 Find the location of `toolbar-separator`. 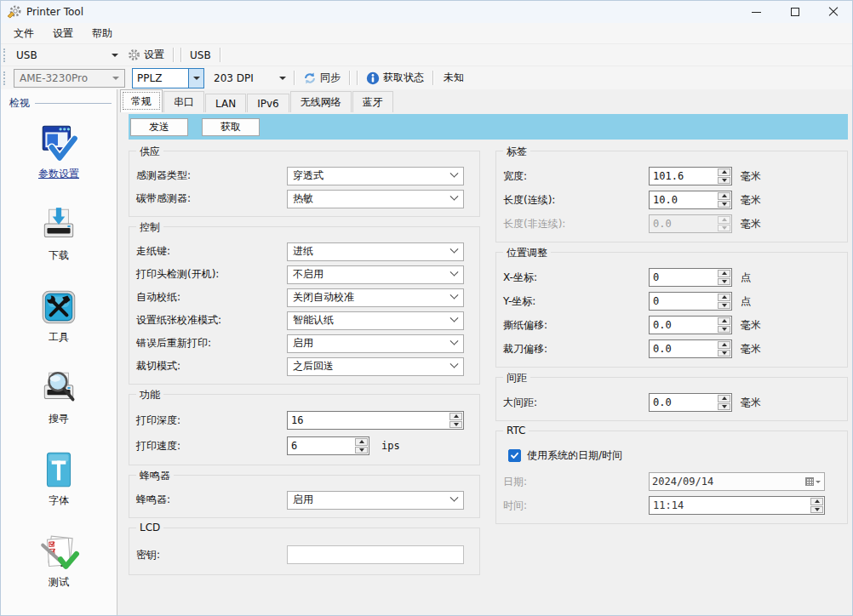

toolbar-separator is located at coordinates (295, 78).